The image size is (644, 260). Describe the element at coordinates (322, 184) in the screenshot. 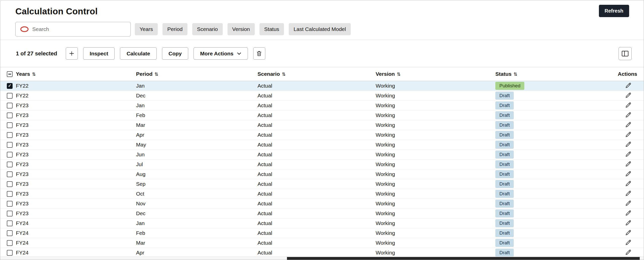

I see `table-row: FY23 Sep Actual Working Draft` at that location.